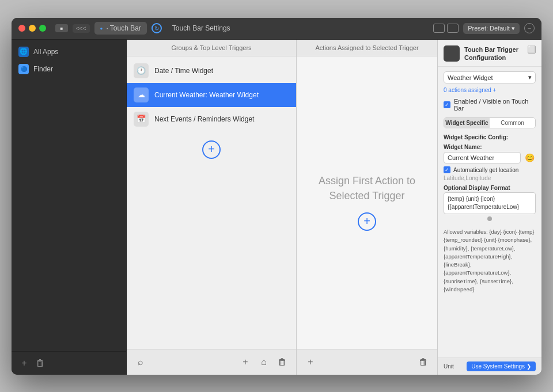 This screenshot has width=553, height=392. I want to click on add-action-button: +, so click(367, 222).